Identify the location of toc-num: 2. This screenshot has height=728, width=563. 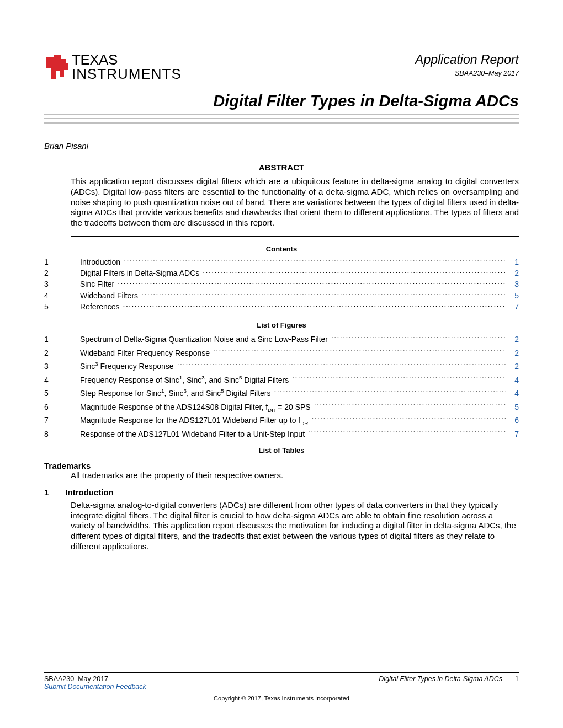
(62, 273).